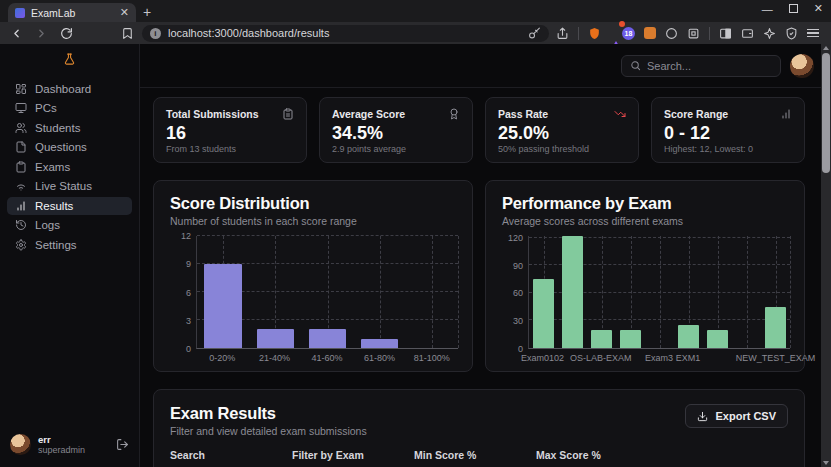 This screenshot has height=467, width=831. Describe the element at coordinates (70, 62) in the screenshot. I see `app-logo-icon` at that location.